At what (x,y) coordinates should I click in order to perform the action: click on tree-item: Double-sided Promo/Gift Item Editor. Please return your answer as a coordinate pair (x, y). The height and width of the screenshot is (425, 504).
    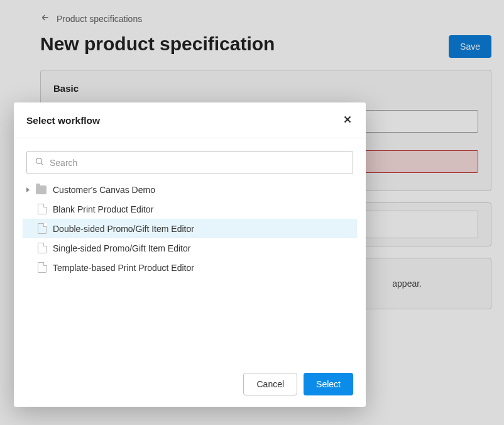
    Looking at the image, I should click on (190, 229).